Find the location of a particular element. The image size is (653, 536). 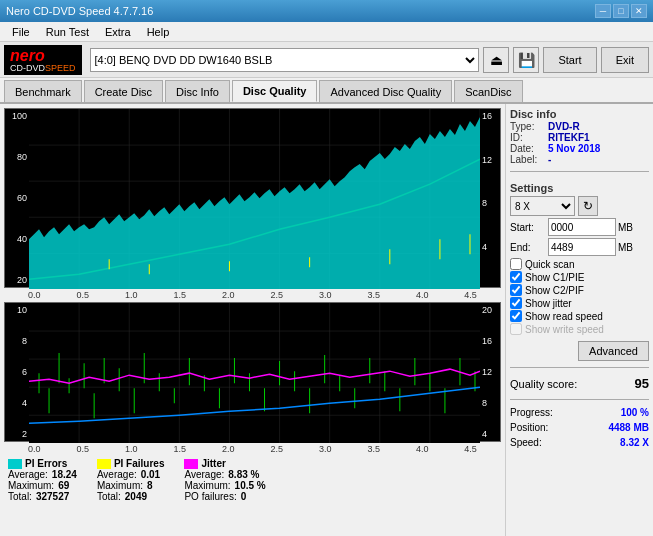

po-failures-label: PO failures: is located at coordinates (210, 496).